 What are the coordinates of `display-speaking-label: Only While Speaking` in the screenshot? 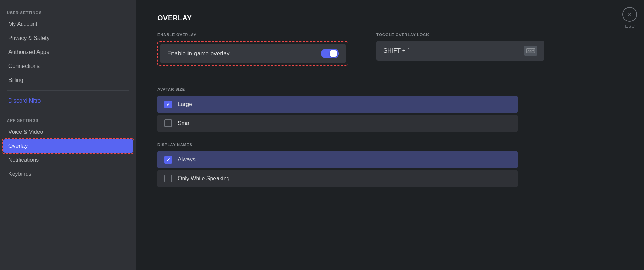 It's located at (204, 179).